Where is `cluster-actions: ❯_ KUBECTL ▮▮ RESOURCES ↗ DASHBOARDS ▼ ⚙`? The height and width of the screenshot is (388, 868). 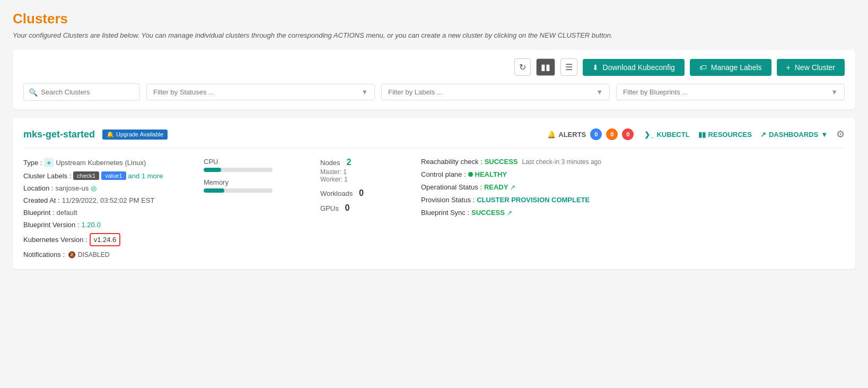 cluster-actions: ❯_ KUBECTL ▮▮ RESOURCES ↗ DASHBOARDS ▼ ⚙ is located at coordinates (744, 134).